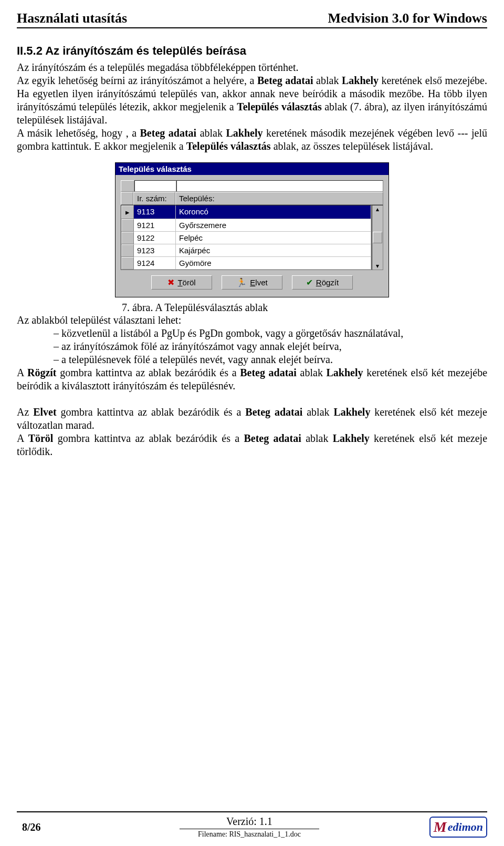 The height and width of the screenshot is (846, 504). I want to click on btn-label: ögzít, so click(331, 283).